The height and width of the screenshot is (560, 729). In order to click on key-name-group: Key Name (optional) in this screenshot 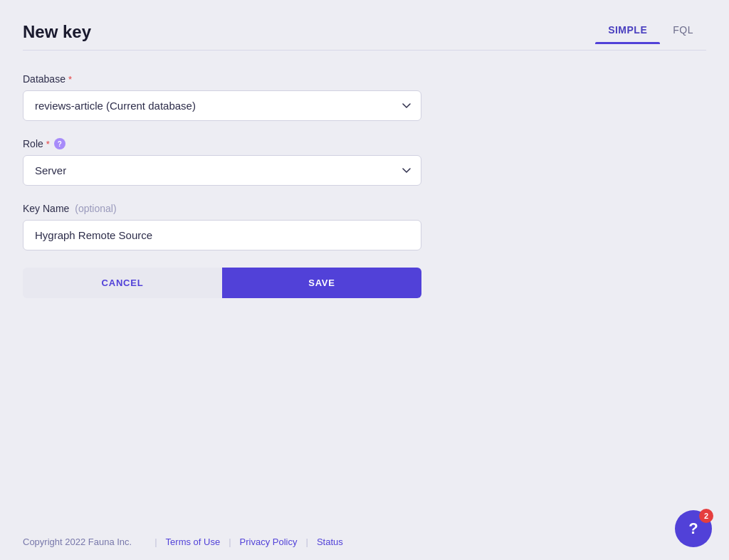, I will do `click(222, 226)`.